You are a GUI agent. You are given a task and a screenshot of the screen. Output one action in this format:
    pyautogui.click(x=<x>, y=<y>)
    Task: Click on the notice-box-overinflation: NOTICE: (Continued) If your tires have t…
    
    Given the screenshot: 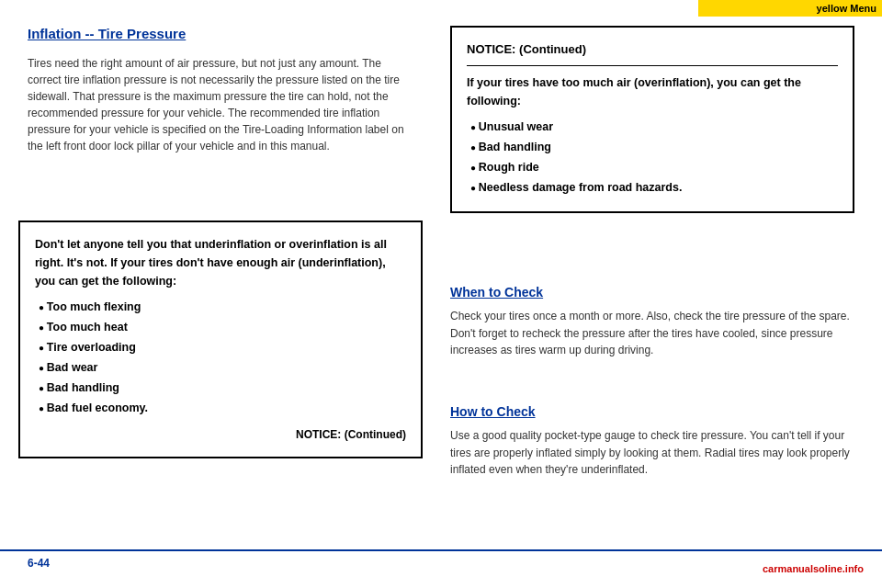 What is the action you would take?
    pyautogui.click(x=652, y=119)
    